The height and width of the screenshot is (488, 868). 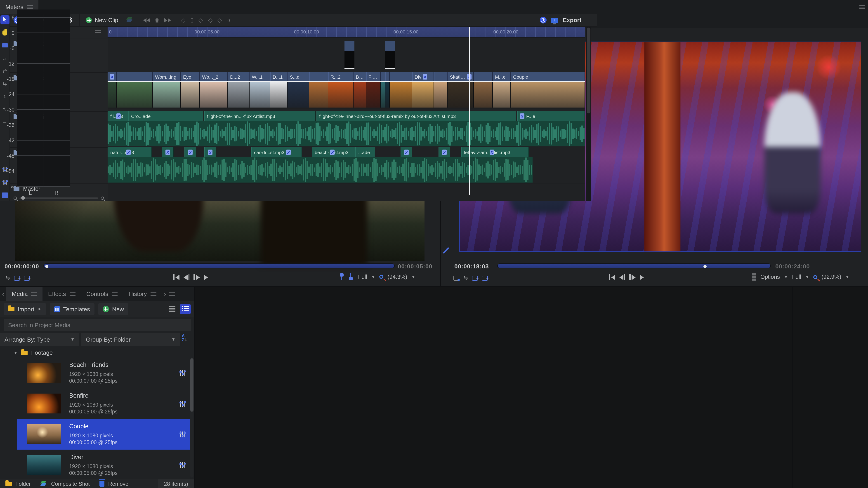 I want to click on viewer-playhead-handle, so click(x=705, y=266).